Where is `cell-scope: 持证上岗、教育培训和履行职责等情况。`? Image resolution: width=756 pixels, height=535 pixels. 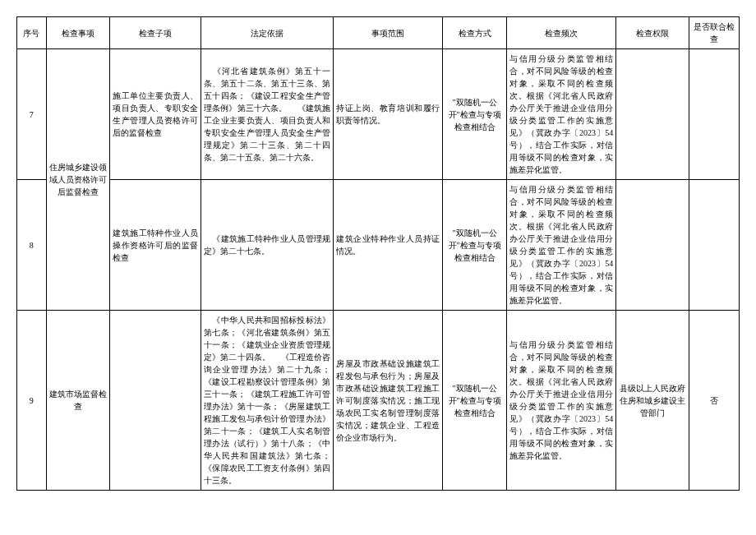 cell-scope: 持证上岗、教育培训和履行职责等情况。 is located at coordinates (388, 115).